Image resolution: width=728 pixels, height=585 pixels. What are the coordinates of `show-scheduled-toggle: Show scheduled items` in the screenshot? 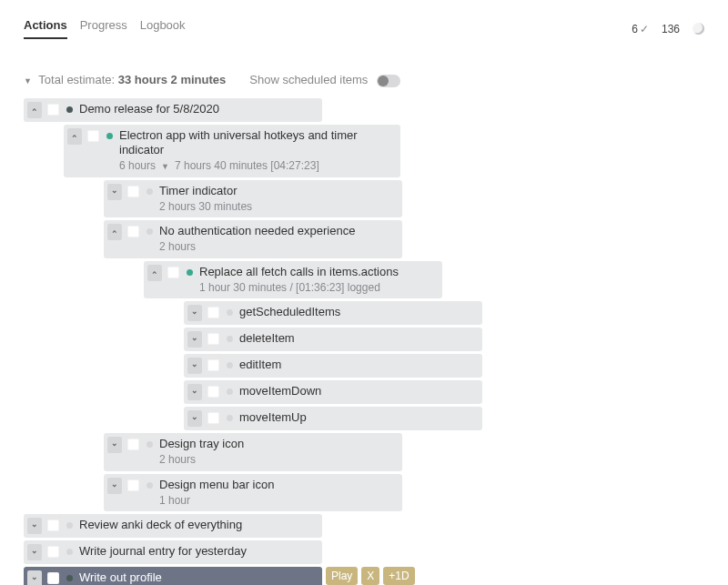 It's located at (325, 80).